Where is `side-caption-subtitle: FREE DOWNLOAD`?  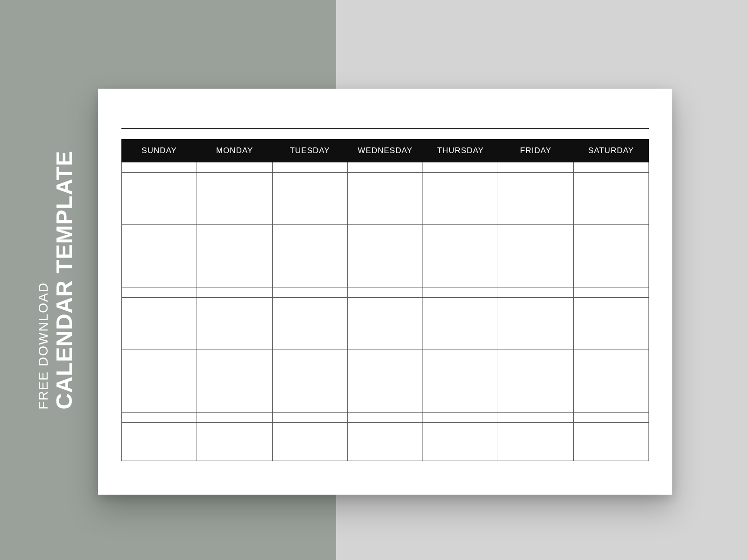
side-caption-subtitle: FREE DOWNLOAD is located at coordinates (43, 280).